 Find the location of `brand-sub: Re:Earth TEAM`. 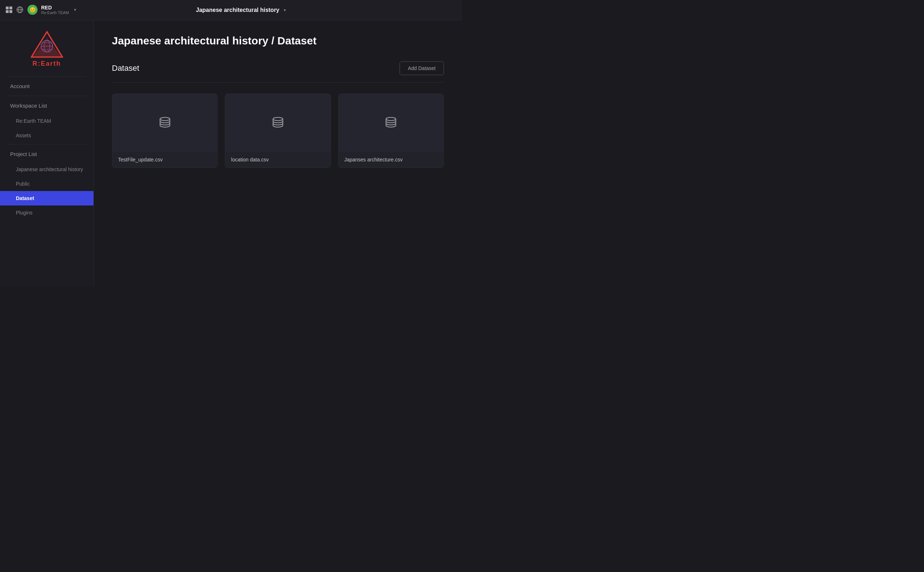

brand-sub: Re:Earth TEAM is located at coordinates (55, 13).